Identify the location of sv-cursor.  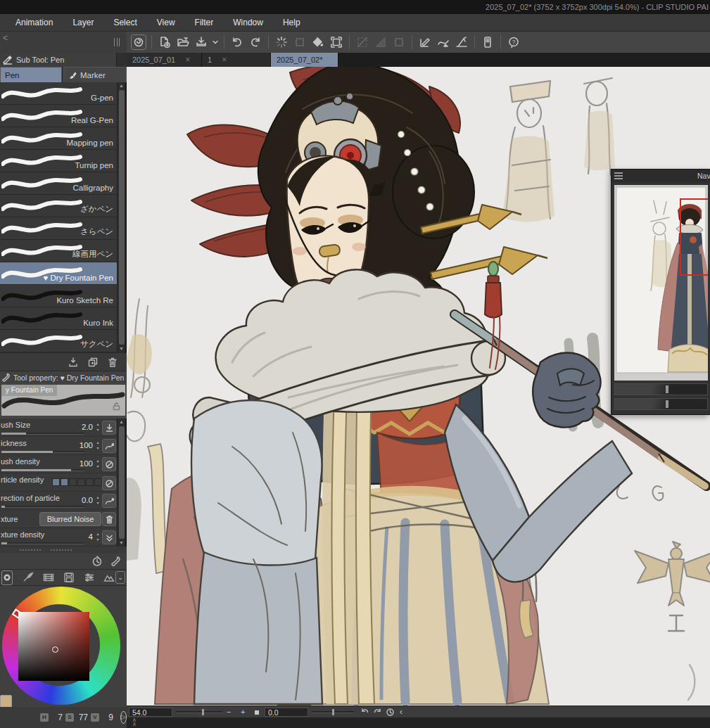
(55, 650).